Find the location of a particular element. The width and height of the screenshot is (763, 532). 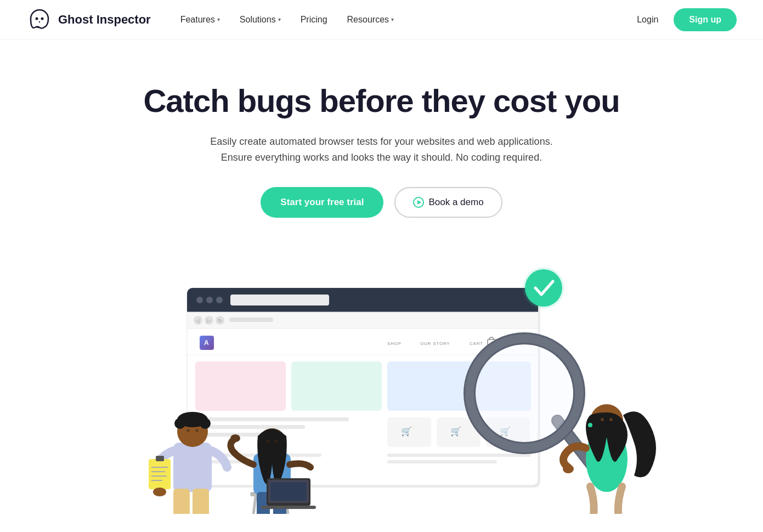

nav-actions: Login Sign up is located at coordinates (683, 20).